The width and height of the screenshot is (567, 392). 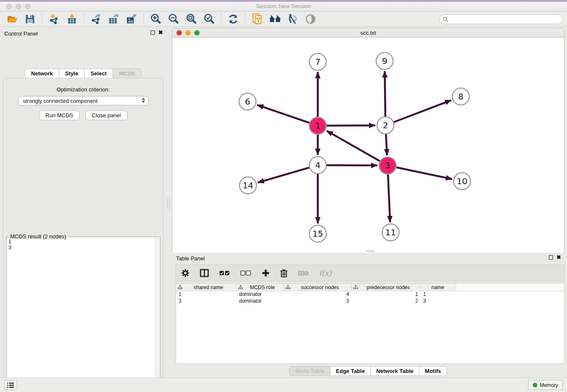 I want to click on horizontal-splitter, so click(x=368, y=251).